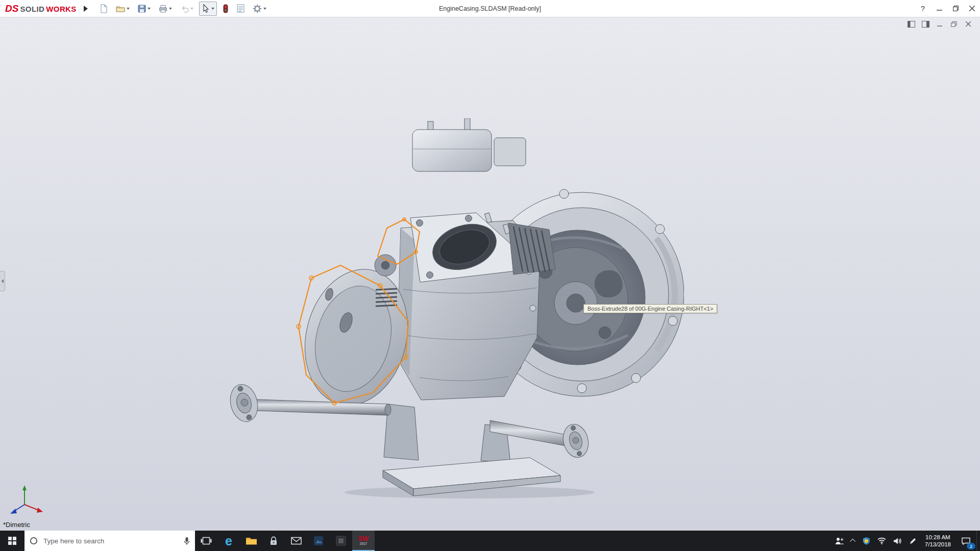  What do you see at coordinates (913, 541) in the screenshot?
I see `pen-icon` at bounding box center [913, 541].